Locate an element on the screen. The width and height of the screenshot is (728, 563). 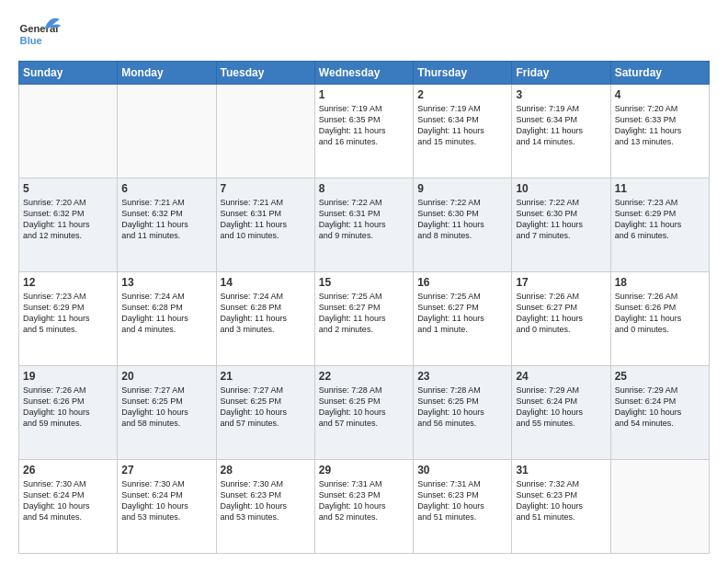
day-number: 8 is located at coordinates (364, 189).